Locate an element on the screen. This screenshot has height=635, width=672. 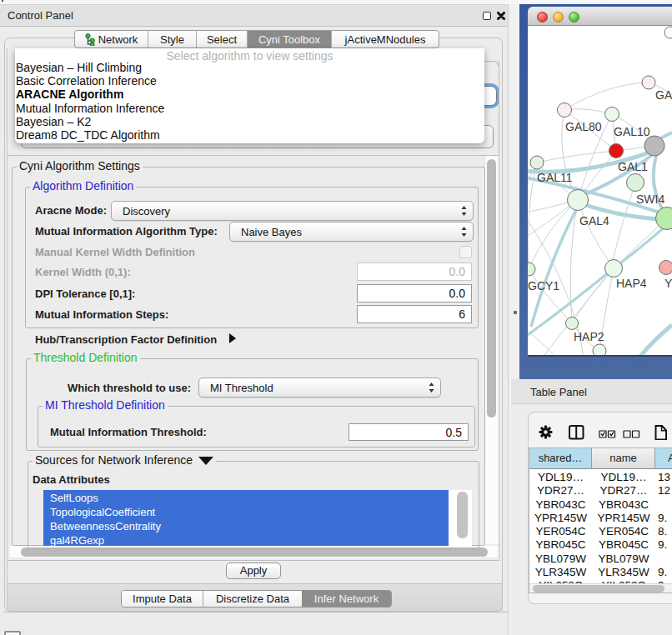
svg-text: GAL1 is located at coordinates (633, 167).